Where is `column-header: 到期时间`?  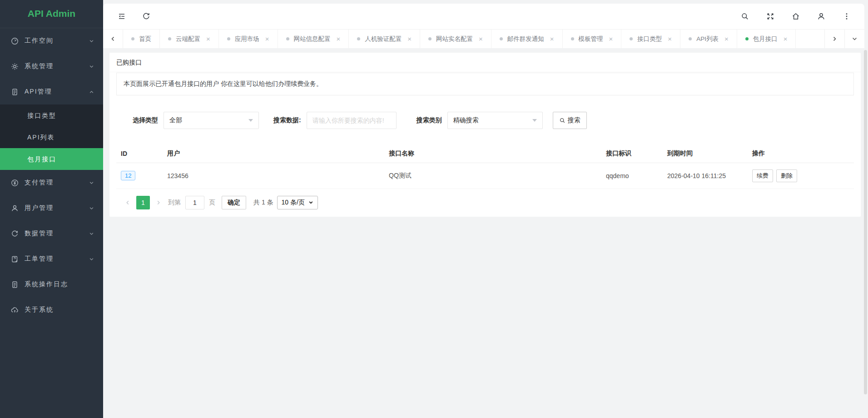
column-header: 到期时间 is located at coordinates (705, 154).